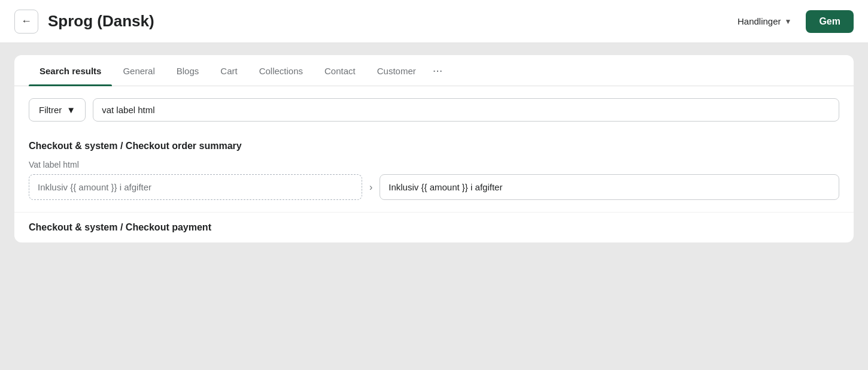  What do you see at coordinates (371, 187) in the screenshot?
I see `arrow-right-icon: ›` at bounding box center [371, 187].